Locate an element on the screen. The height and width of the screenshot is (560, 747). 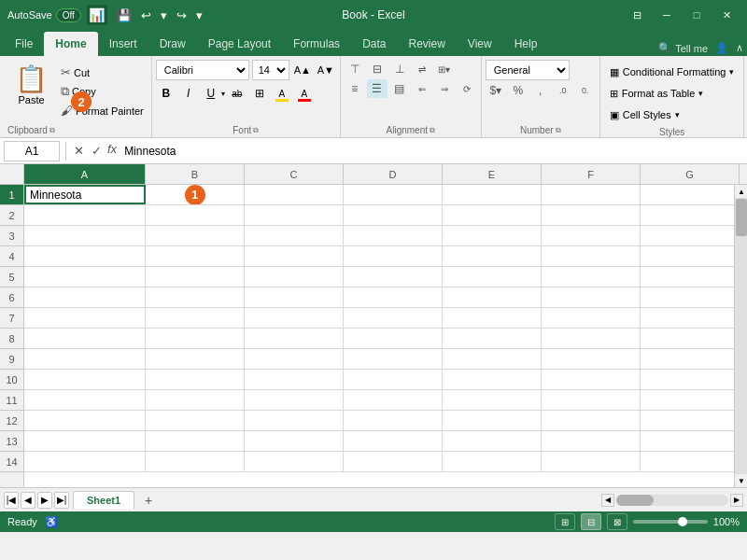
row-header-2: 2 is located at coordinates (11, 216).